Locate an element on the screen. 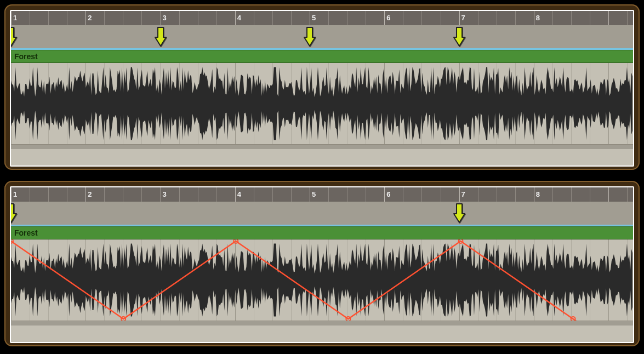 The width and height of the screenshot is (644, 354). clip-header-bottom: Forest is located at coordinates (322, 233).